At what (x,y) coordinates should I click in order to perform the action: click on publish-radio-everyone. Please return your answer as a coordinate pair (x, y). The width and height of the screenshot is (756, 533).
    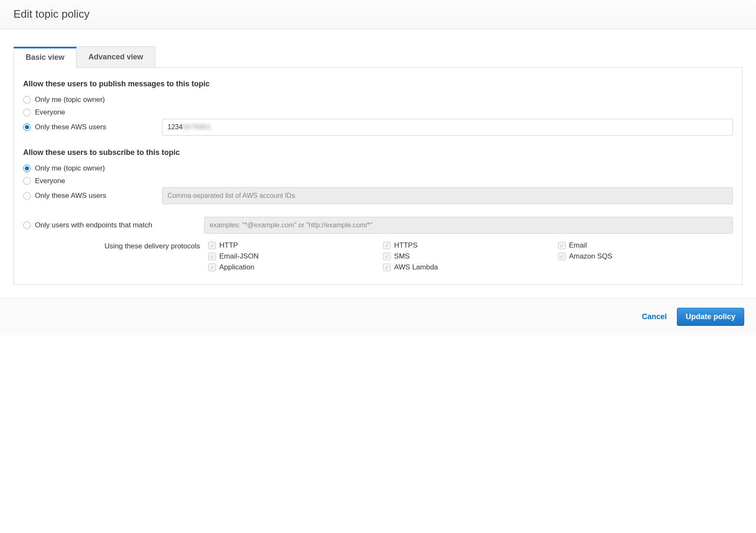
    Looking at the image, I should click on (27, 112).